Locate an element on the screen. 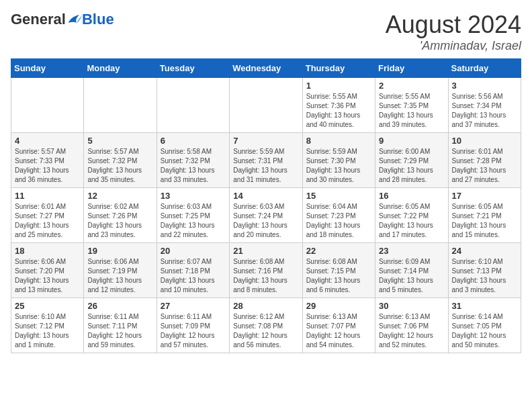 The width and height of the screenshot is (532, 411). day-number: 6 is located at coordinates (193, 141).